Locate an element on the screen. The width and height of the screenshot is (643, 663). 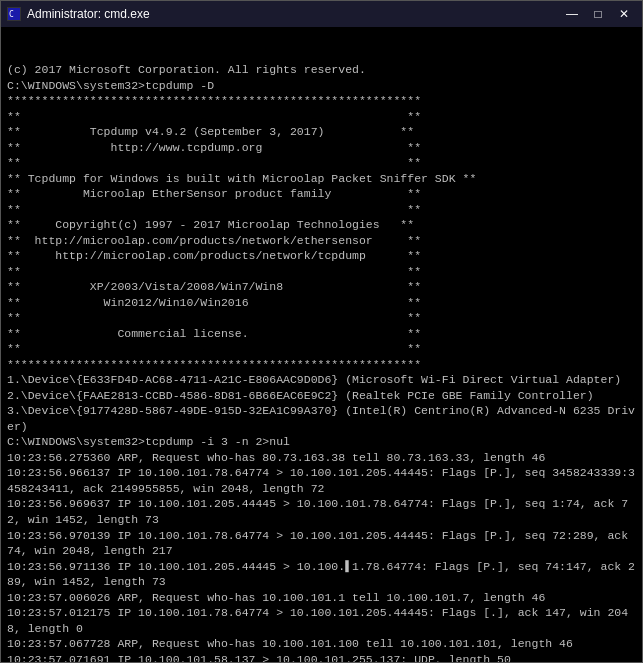
console-line: 10:23:56.971136 IP 10.100.101.205.44445 … is located at coordinates (322, 574).